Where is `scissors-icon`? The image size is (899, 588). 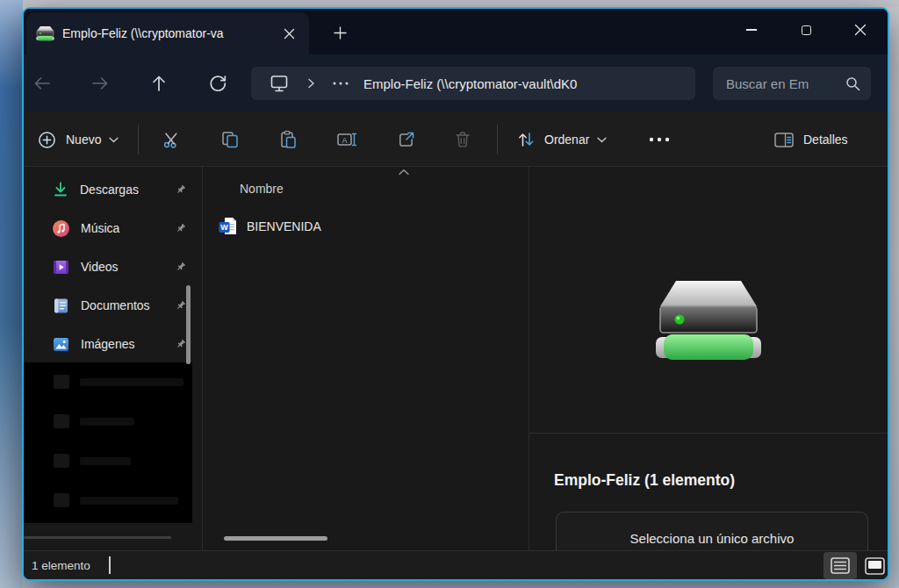 scissors-icon is located at coordinates (171, 140).